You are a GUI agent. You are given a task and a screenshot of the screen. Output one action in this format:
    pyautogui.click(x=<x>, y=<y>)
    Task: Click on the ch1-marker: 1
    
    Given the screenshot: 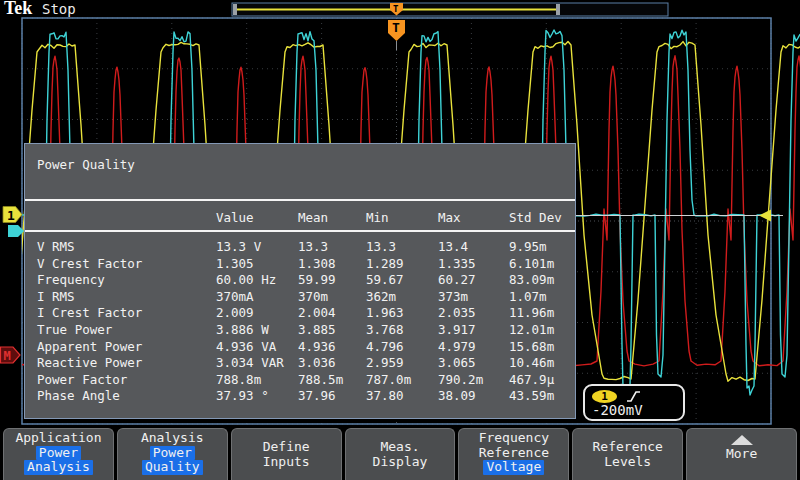 What is the action you would take?
    pyautogui.click(x=12, y=215)
    